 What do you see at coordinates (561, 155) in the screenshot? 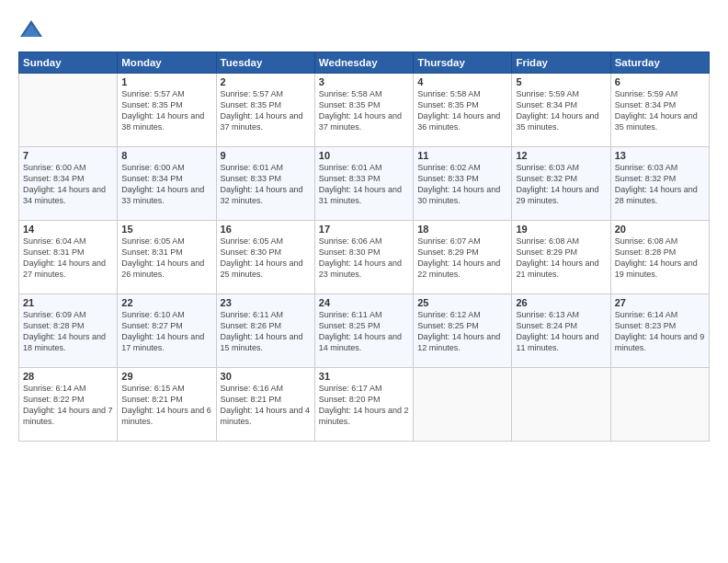
I see `day-number: 12` at bounding box center [561, 155].